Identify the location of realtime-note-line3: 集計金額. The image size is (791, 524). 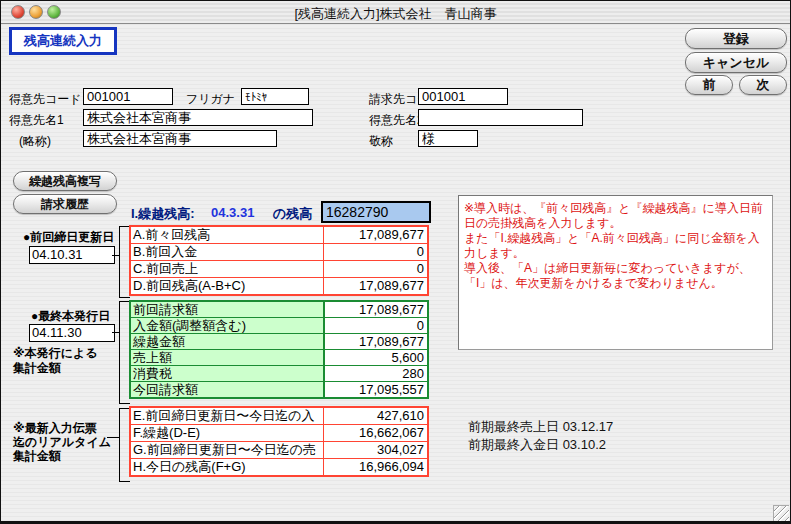
(37, 456).